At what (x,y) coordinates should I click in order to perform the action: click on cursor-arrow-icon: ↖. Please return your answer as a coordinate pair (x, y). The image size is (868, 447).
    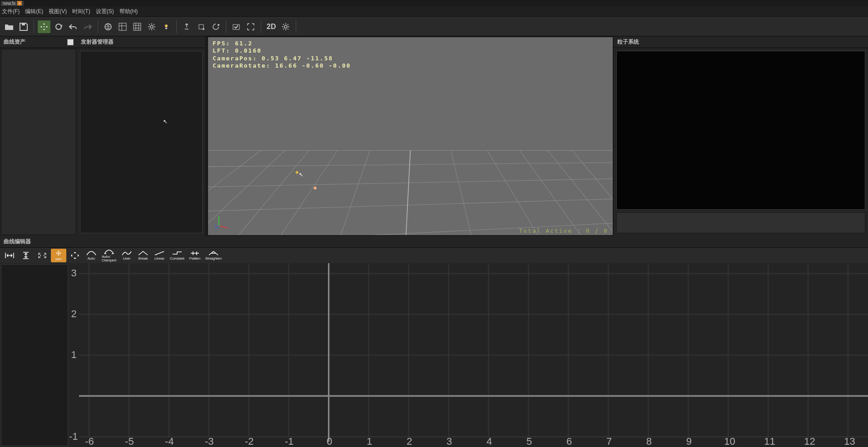
    Looking at the image, I should click on (301, 175).